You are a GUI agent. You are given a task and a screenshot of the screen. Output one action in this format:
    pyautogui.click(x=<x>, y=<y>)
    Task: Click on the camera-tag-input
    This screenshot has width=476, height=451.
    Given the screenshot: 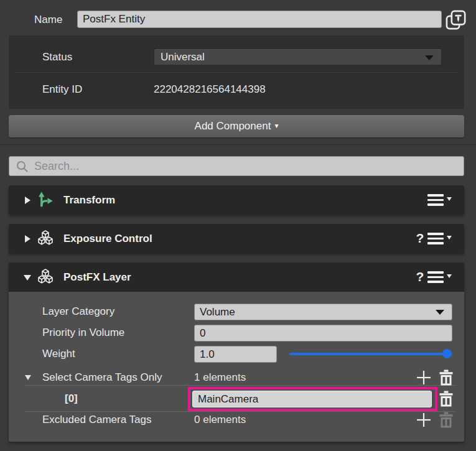 What is the action you would take?
    pyautogui.click(x=312, y=399)
    